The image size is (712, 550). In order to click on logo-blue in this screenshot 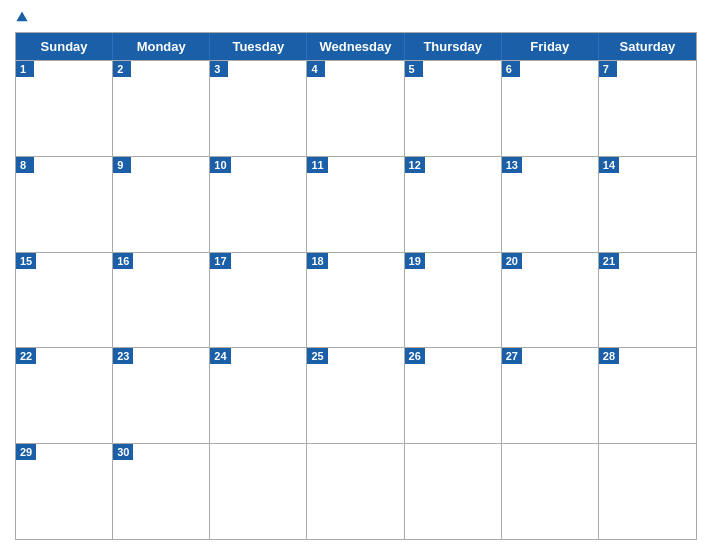, I will do `click(23, 17)`.